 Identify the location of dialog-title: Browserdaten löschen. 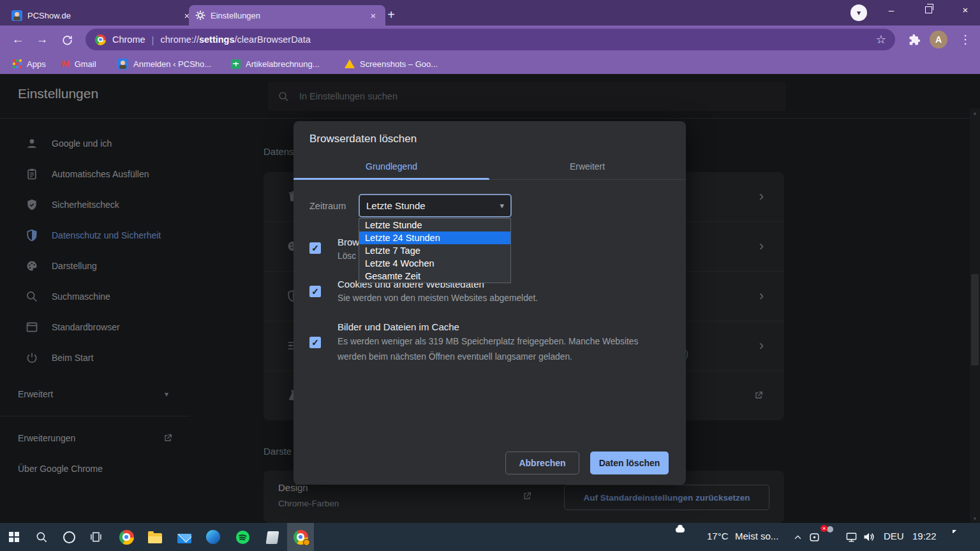
(363, 139).